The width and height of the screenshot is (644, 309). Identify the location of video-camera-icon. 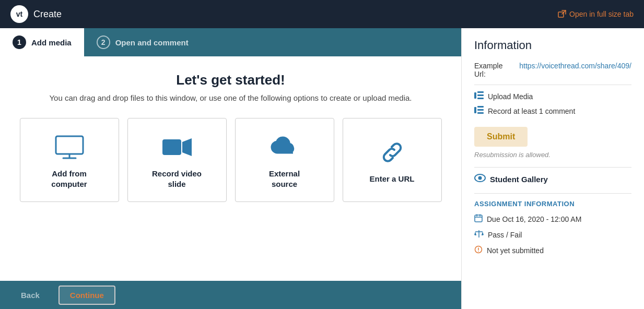
(177, 147).